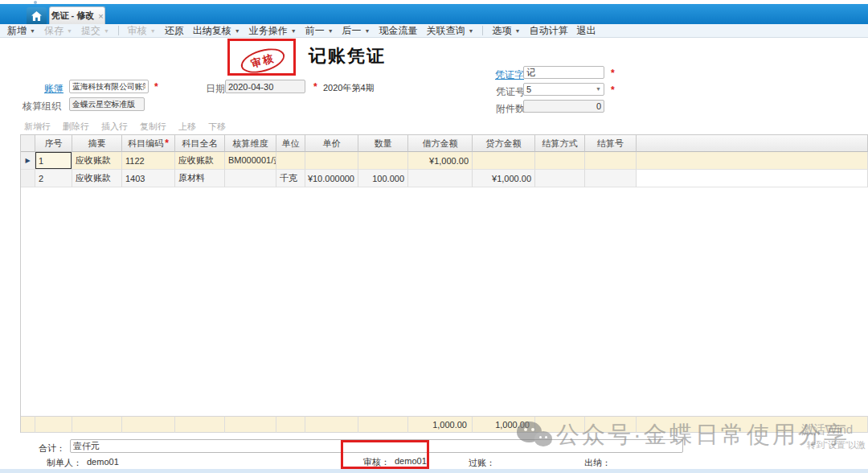 The image size is (868, 473). What do you see at coordinates (502, 31) in the screenshot?
I see `button-label: 选项` at bounding box center [502, 31].